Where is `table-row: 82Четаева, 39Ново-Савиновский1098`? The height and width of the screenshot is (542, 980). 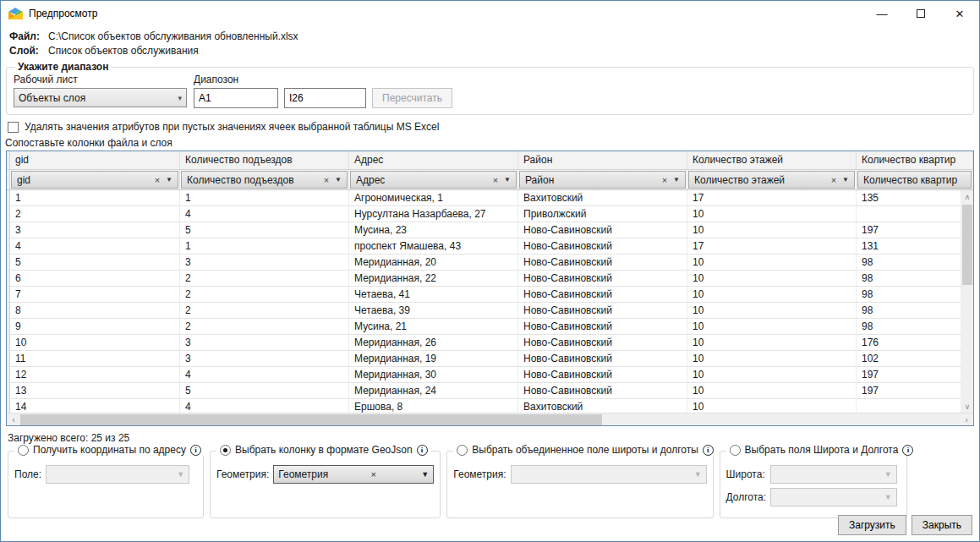
table-row: 82Четаева, 39Ново-Савиновский1098 is located at coordinates (484, 311).